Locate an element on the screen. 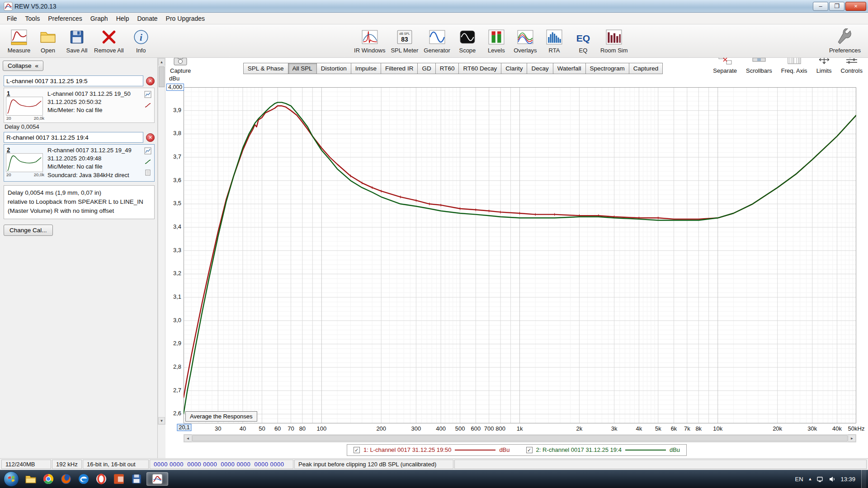 This screenshot has height=488, width=868. measurement-1-thumb-block: 1 20 20,0k is located at coordinates (25, 105).